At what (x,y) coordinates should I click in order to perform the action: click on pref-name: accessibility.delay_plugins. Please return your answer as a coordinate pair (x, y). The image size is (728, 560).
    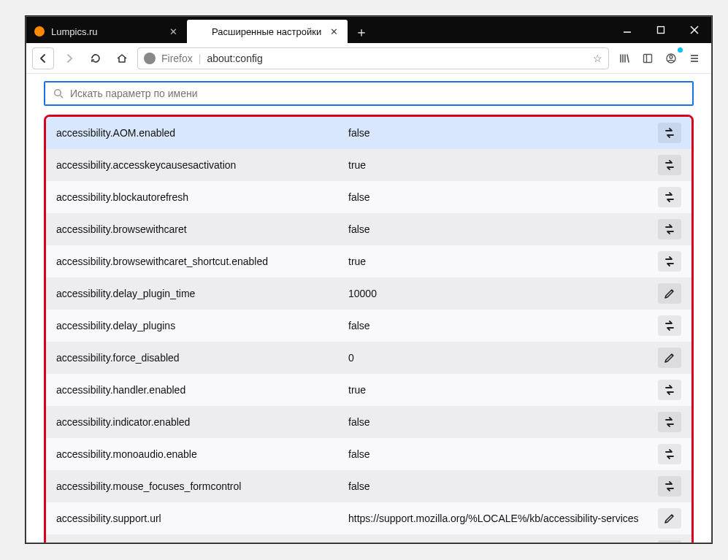
    Looking at the image, I should click on (202, 326).